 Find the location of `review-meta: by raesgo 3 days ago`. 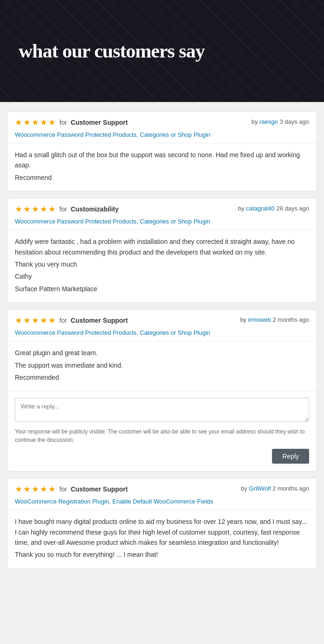

review-meta: by raesgo 3 days ago is located at coordinates (280, 121).